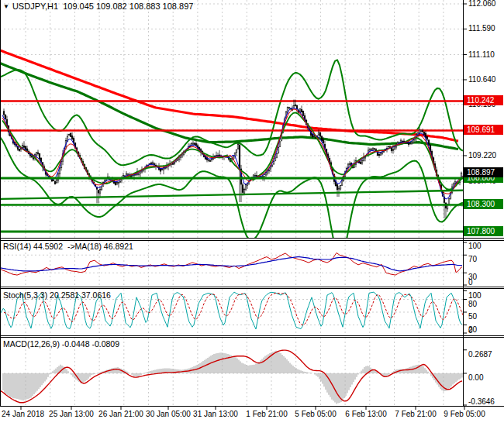 Image resolution: width=504 pixels, height=426 pixels. Describe the element at coordinates (57, 295) in the screenshot. I see `stoch-indicator-label: Stoch(5,3,3) 20.2581 37.0616` at that location.